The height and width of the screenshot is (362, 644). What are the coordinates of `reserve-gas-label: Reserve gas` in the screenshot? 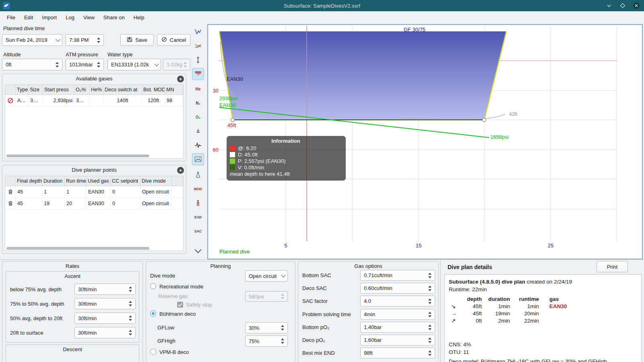 It's located at (173, 296).